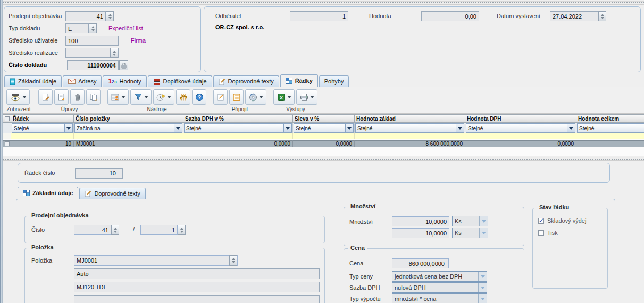 The height and width of the screenshot is (303, 644). Describe the element at coordinates (323, 144) in the screenshot. I see `table-data-row: 10 MJ0001 0,0000 0,0000 8 600 000,0000 0…` at that location.